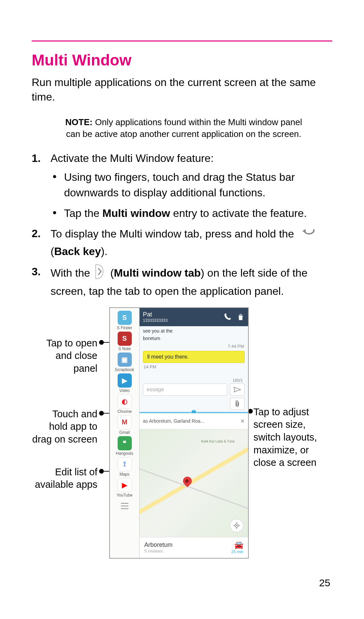  What do you see at coordinates (237, 545) in the screenshot?
I see `directions-icon: 🚘` at bounding box center [237, 545].